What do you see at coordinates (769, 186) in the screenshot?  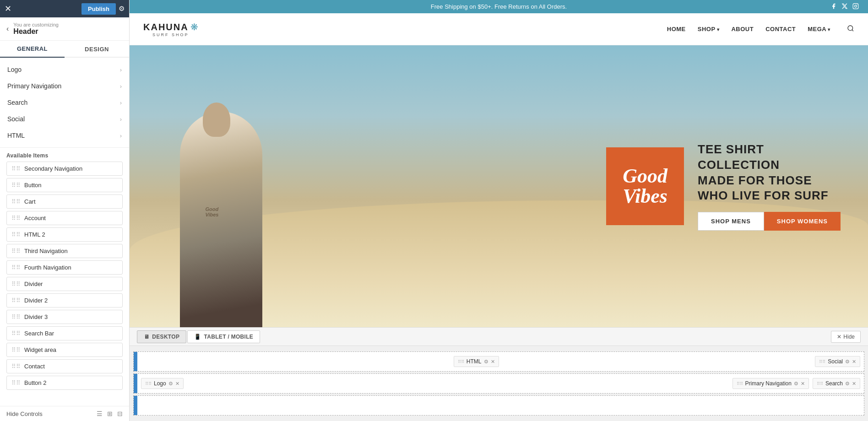 I see `hero-tagline-block: TEE SHIRT COLLECTION MADE FOR THOSE WHO …` at bounding box center [769, 186].